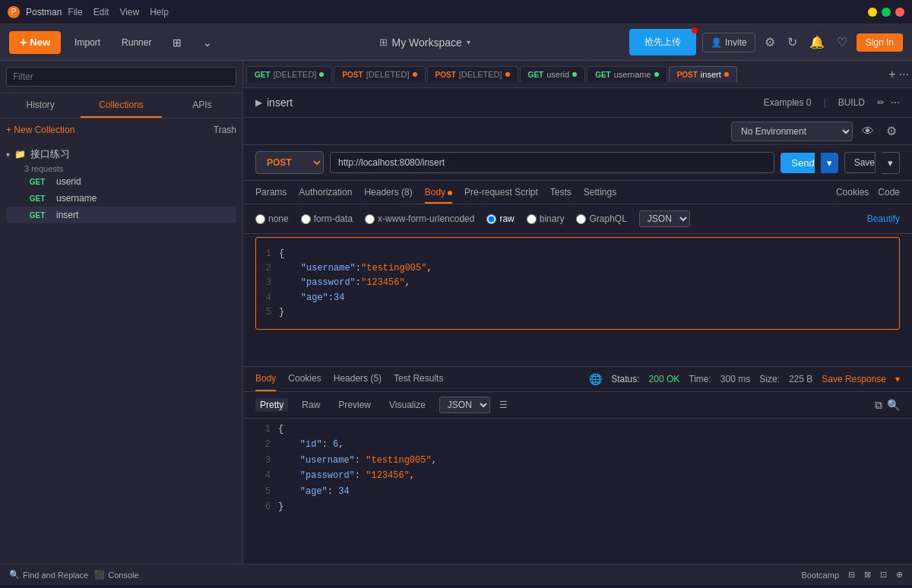 This screenshot has width=912, height=588. I want to click on edit-button: ✏, so click(881, 103).